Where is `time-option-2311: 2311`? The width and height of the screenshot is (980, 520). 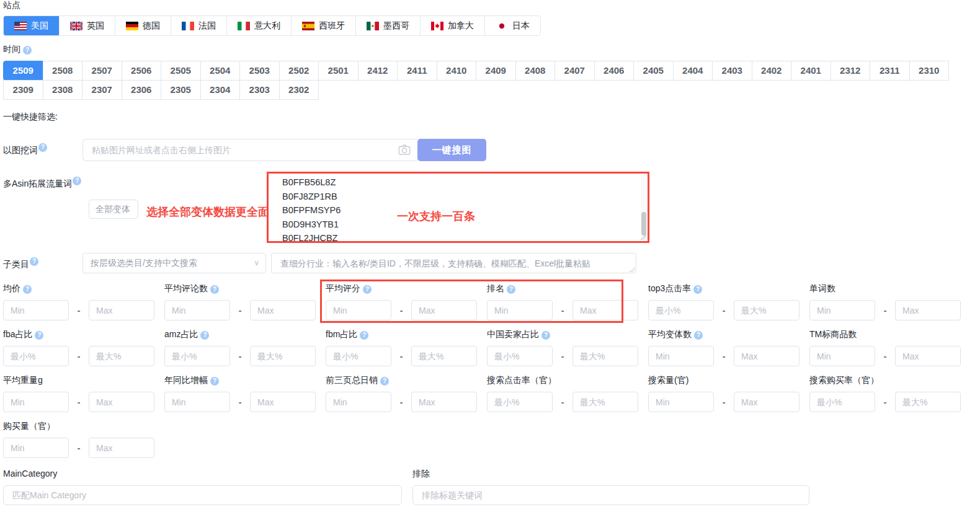 time-option-2311: 2311 is located at coordinates (889, 71).